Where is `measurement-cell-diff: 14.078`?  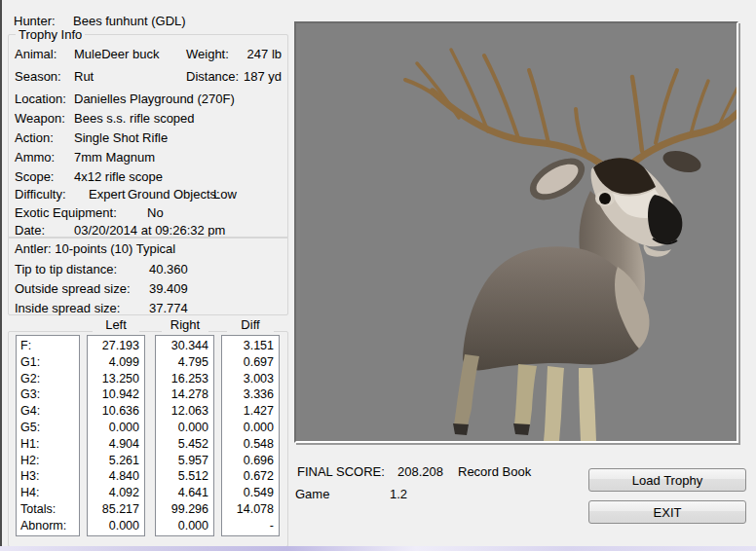 measurement-cell-diff: 14.078 is located at coordinates (250, 510).